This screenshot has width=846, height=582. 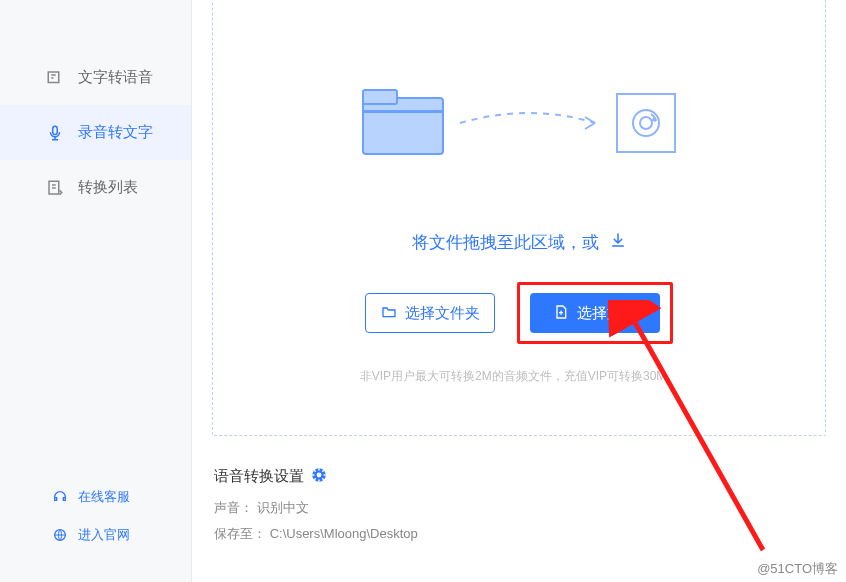 I want to click on sidebar-item-stt: 录音转文字, so click(x=96, y=132).